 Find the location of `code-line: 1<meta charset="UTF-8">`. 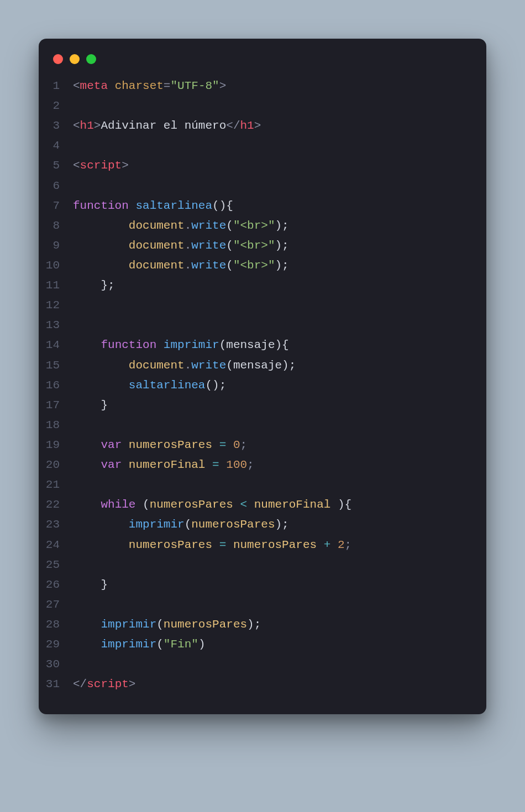

code-line: 1<meta charset="UTF-8"> is located at coordinates (259, 86).